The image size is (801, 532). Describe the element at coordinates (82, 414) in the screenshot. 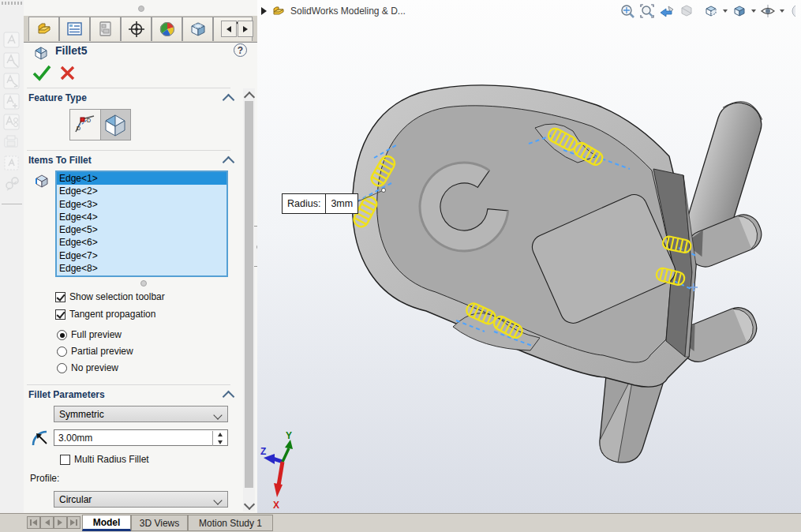

I see `symmetry-value: Symmetric` at that location.